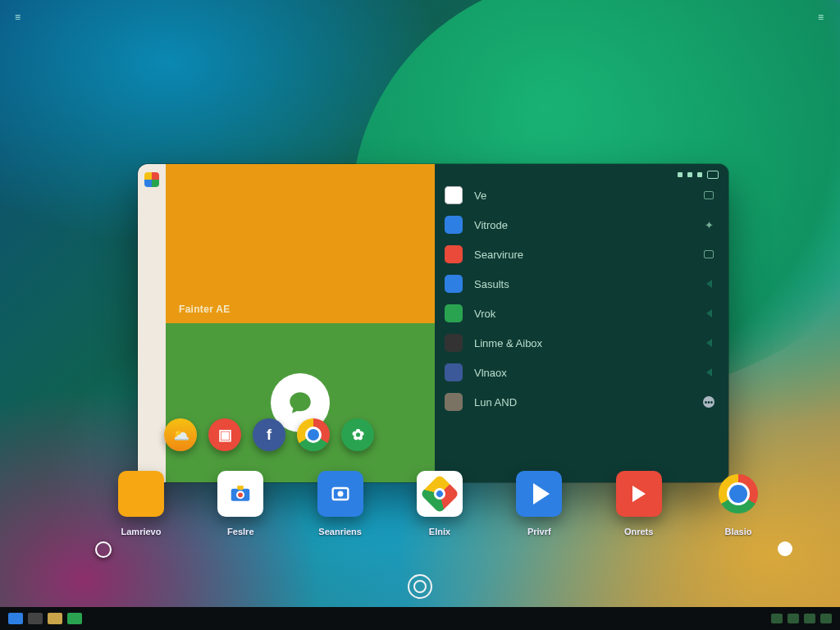 This screenshot has width=840, height=630. Describe the element at coordinates (340, 494) in the screenshot. I see `video-app-icon` at that location.